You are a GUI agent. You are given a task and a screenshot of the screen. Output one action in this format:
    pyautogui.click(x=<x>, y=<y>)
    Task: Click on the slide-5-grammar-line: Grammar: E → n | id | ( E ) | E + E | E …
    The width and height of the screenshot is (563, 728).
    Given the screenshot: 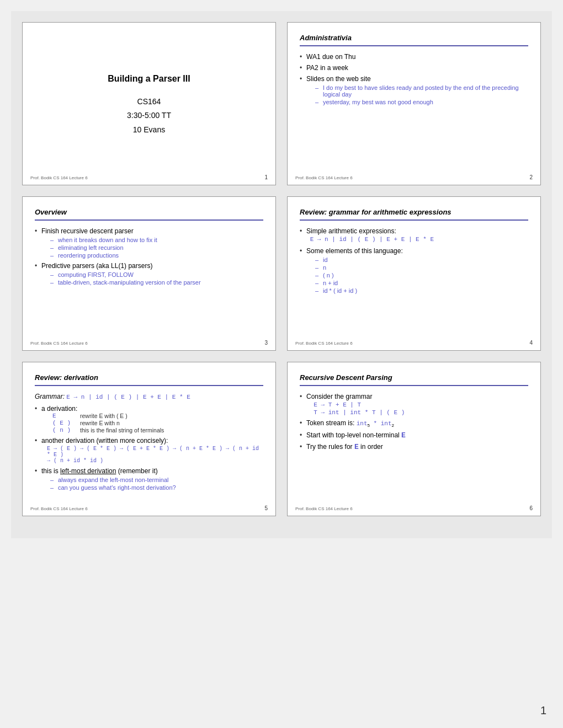 What is the action you would take?
    pyautogui.click(x=149, y=397)
    